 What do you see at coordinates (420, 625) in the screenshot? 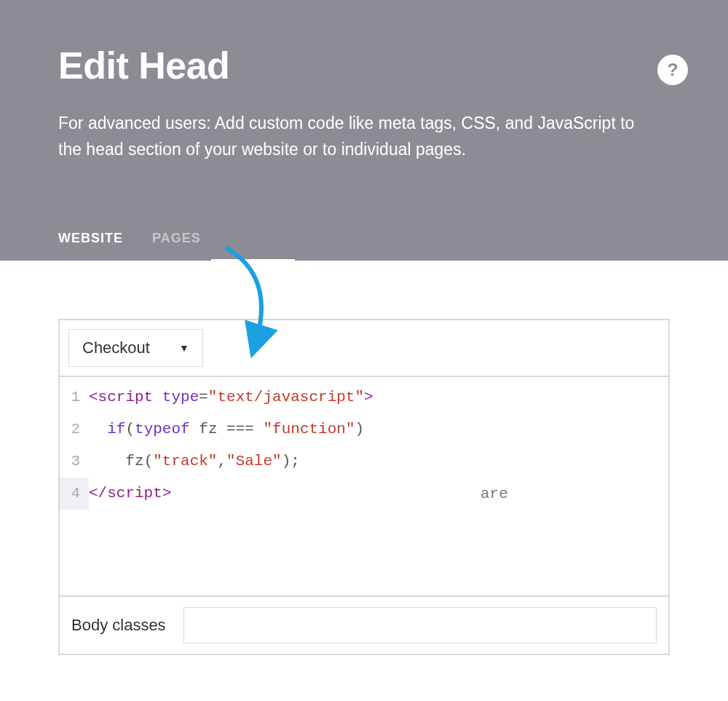
I see `body-classes-input` at bounding box center [420, 625].